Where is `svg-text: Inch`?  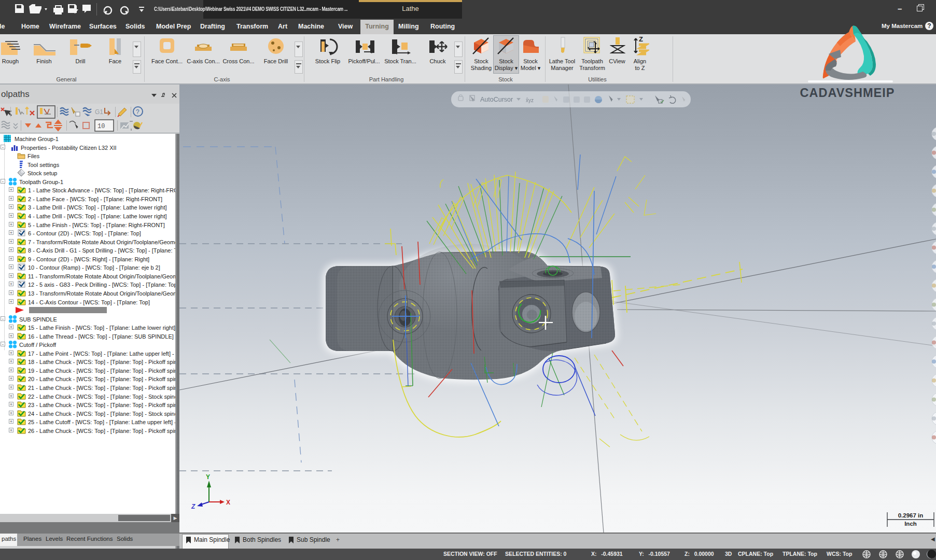
svg-text: Inch is located at coordinates (911, 524).